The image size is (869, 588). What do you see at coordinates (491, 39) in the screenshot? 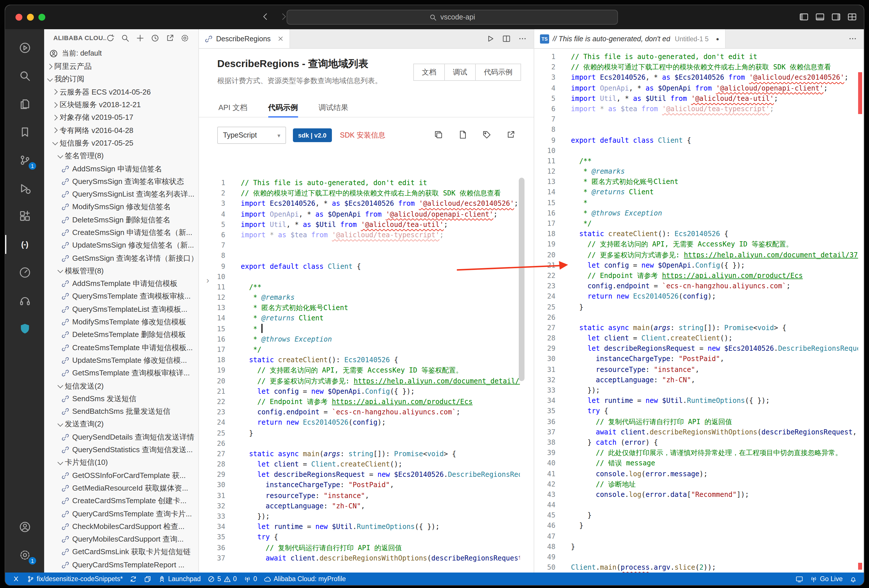
I see `run-icon` at bounding box center [491, 39].